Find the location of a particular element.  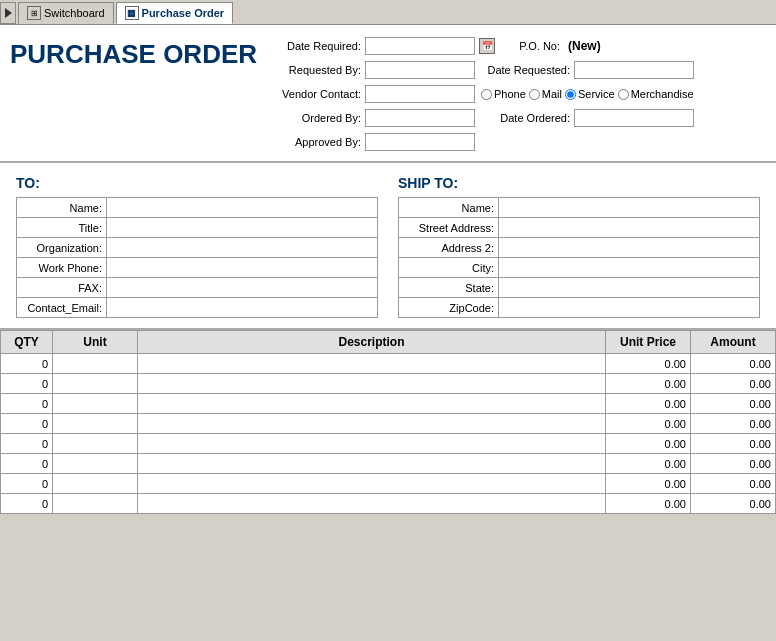

po-no-value: (New) is located at coordinates (589, 46).